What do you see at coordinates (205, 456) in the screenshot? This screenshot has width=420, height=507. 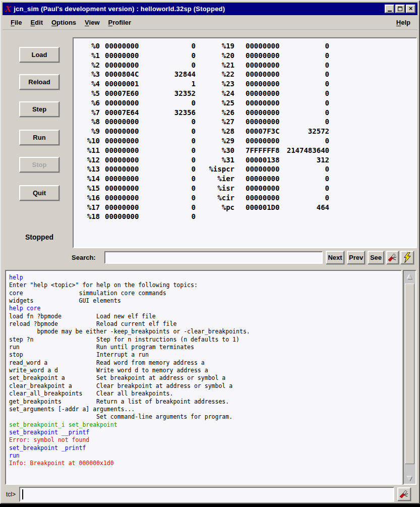 I see `console-line: run` at bounding box center [205, 456].